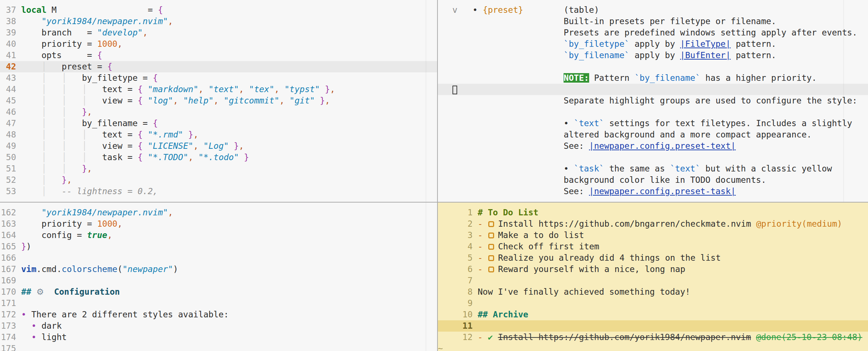 Image resolution: width=868 pixels, height=351 pixels. I want to click on help-line: Built-in presets per filetype or filenam…, so click(653, 21).